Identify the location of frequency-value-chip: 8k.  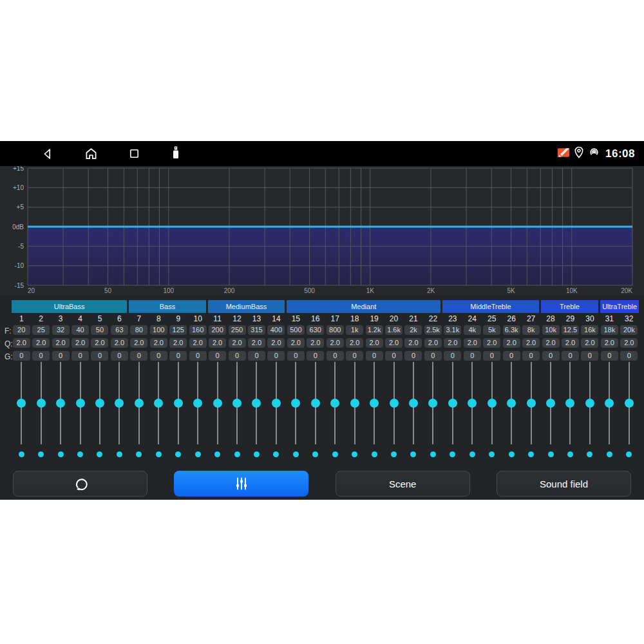
(531, 330).